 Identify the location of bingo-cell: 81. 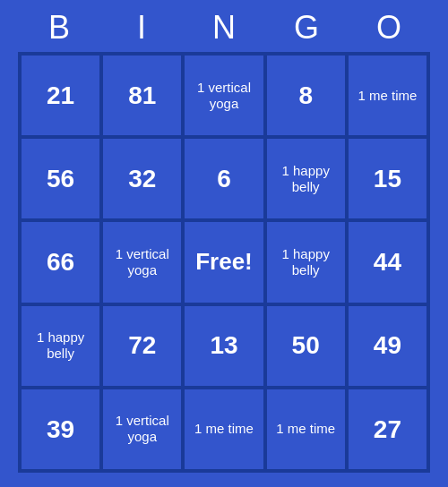
(142, 95).